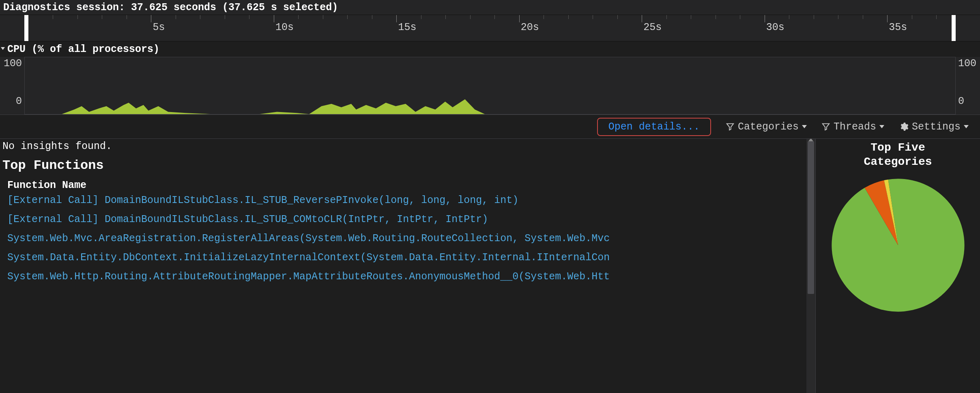  I want to click on pie-title: Top Five Categories, so click(898, 155).